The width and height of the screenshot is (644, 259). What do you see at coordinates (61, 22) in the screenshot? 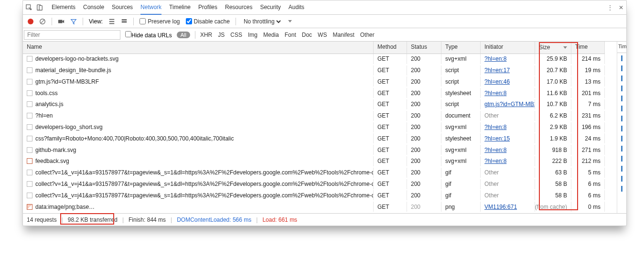
I see `camera-icon` at bounding box center [61, 22].